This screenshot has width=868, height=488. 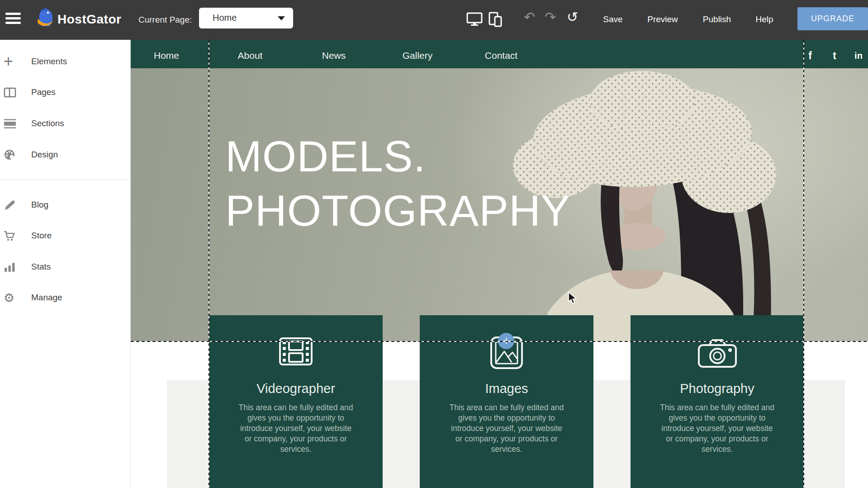 I want to click on sidebar-label: Pages, so click(x=43, y=92).